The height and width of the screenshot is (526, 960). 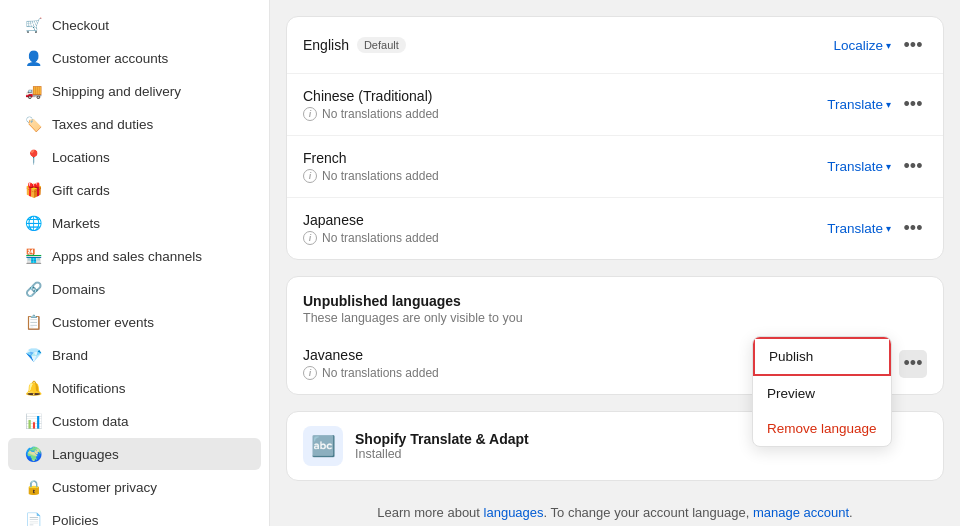 I want to click on checkout-icon: 🛒, so click(x=33, y=25).